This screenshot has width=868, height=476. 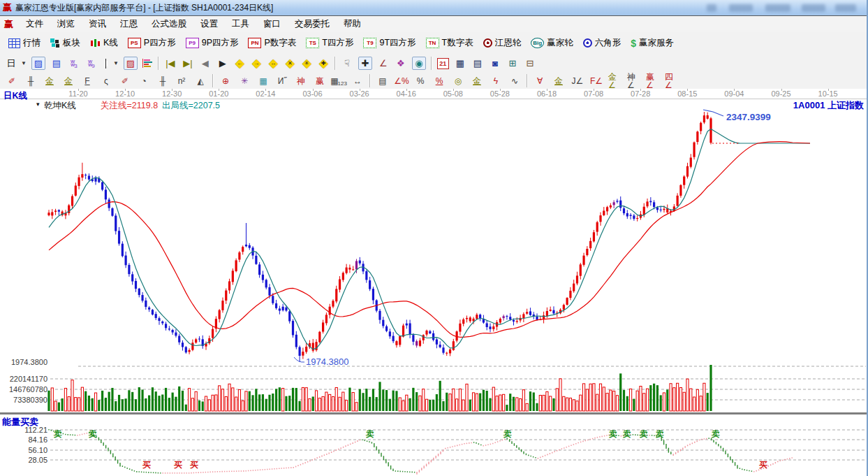 What do you see at coordinates (170, 63) in the screenshot?
I see `first-bar-icon: |◀` at bounding box center [170, 63].